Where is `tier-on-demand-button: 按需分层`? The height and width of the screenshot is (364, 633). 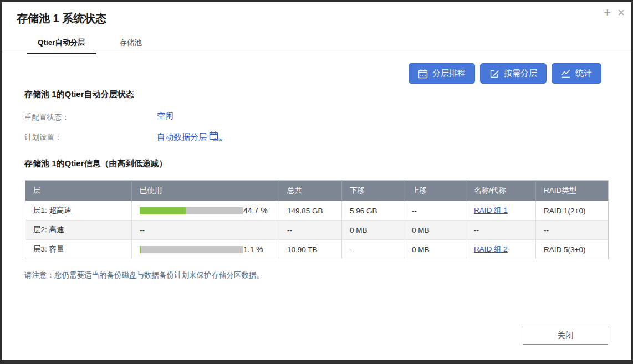
tier-on-demand-button: 按需分层 is located at coordinates (513, 73).